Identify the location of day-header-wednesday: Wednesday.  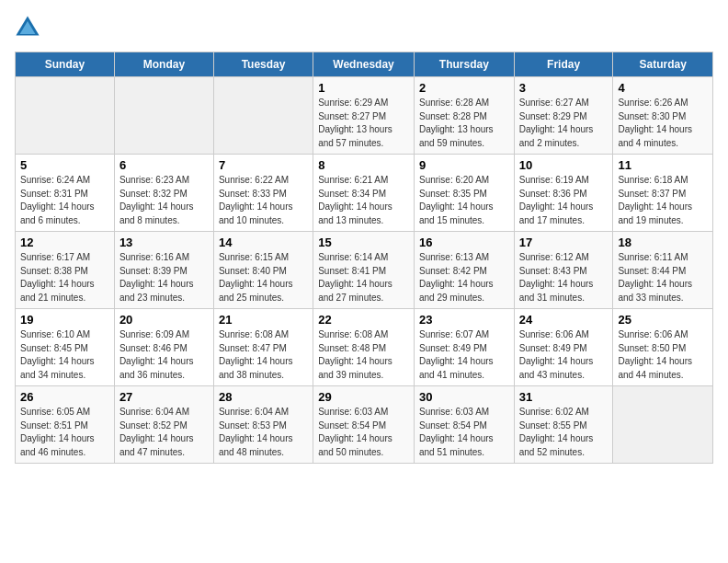
(364, 64).